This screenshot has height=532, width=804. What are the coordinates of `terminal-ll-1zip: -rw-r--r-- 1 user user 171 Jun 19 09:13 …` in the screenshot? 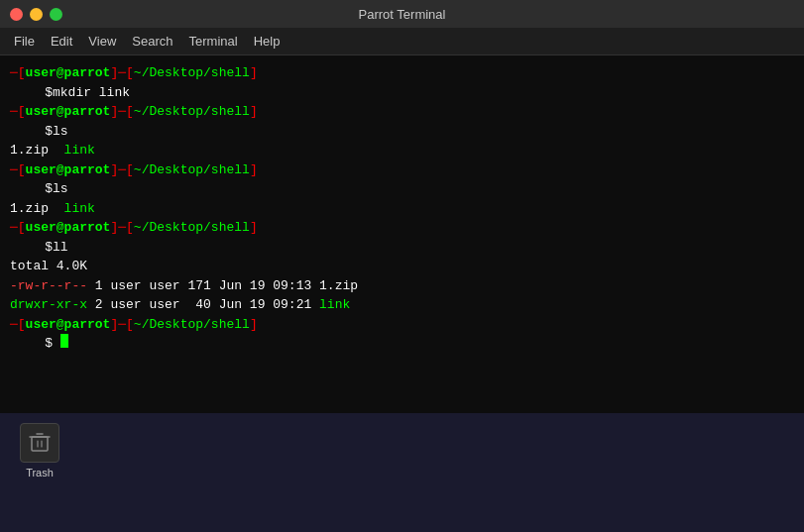 It's located at (402, 286).